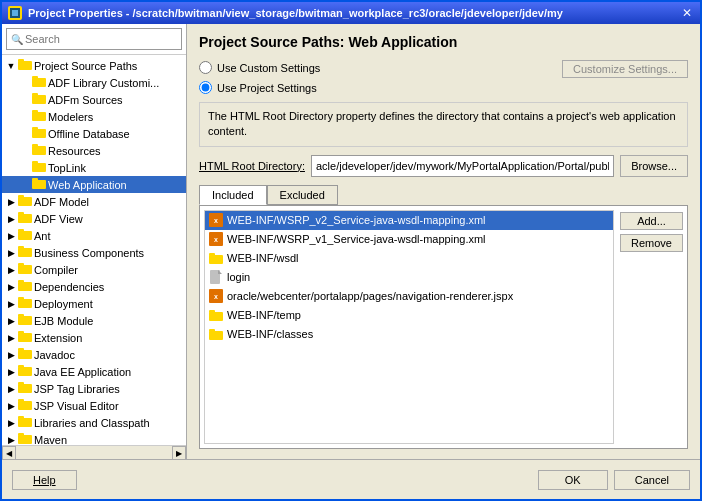 This screenshot has width=702, height=501. Describe the element at coordinates (370, 296) in the screenshot. I see `file-name: oracle/webcenter/portalapp/pages/navigat…` at that location.